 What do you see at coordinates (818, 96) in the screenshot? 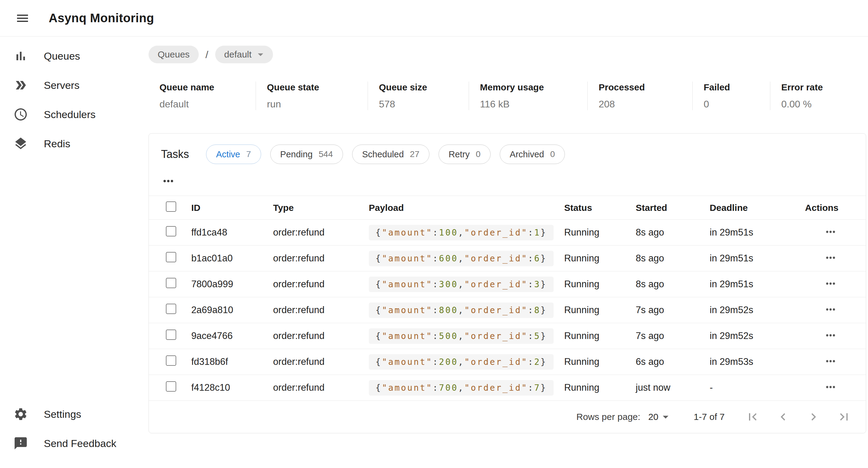
I see `stat-error-rate: Error rate0.00 %` at bounding box center [818, 96].